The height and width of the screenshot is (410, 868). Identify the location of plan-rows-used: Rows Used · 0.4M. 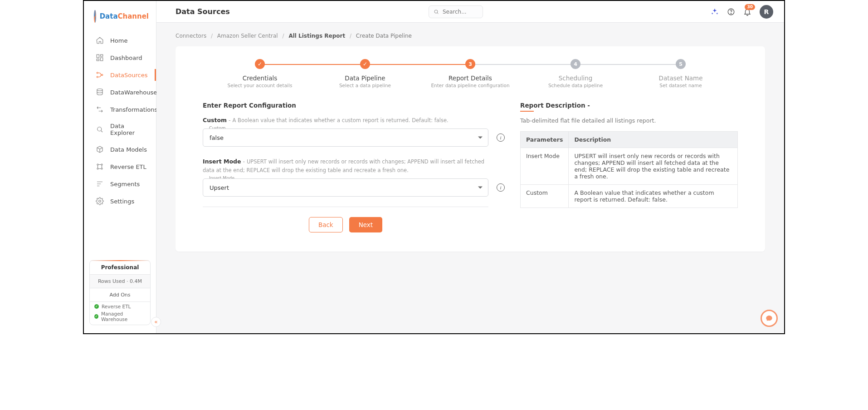
(120, 282).